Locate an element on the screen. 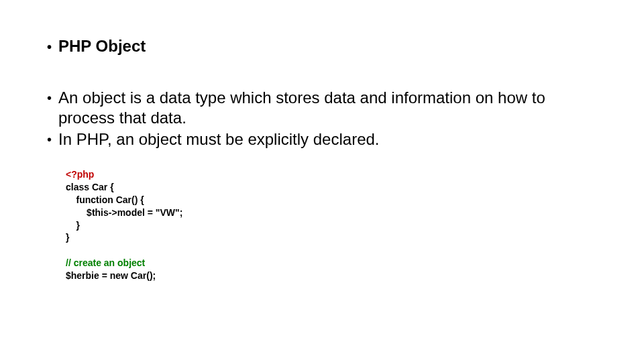 The height and width of the screenshot is (362, 644). body-bullet-1: • An object is a data type which stores … is located at coordinates (322, 108).